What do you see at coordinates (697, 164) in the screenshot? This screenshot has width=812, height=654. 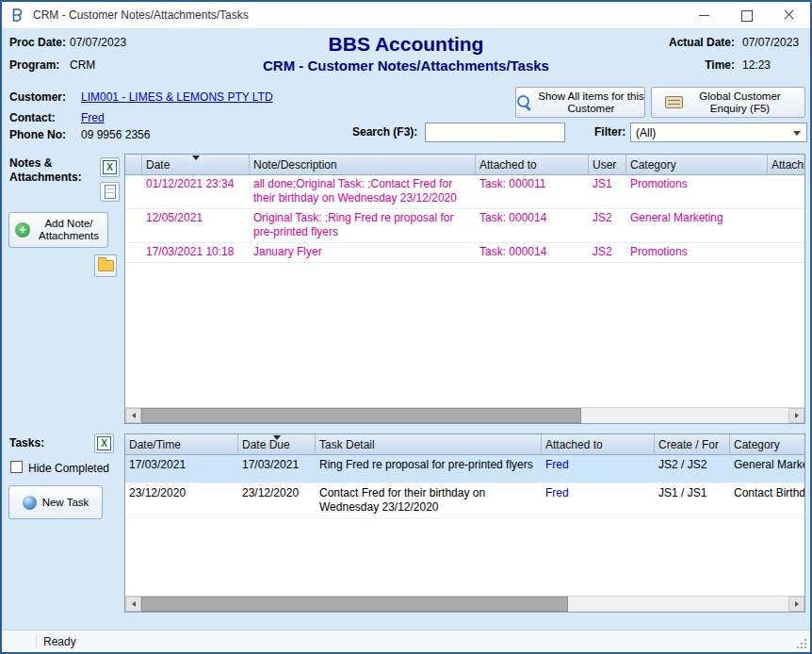 I see `notes-header-category: Category` at bounding box center [697, 164].